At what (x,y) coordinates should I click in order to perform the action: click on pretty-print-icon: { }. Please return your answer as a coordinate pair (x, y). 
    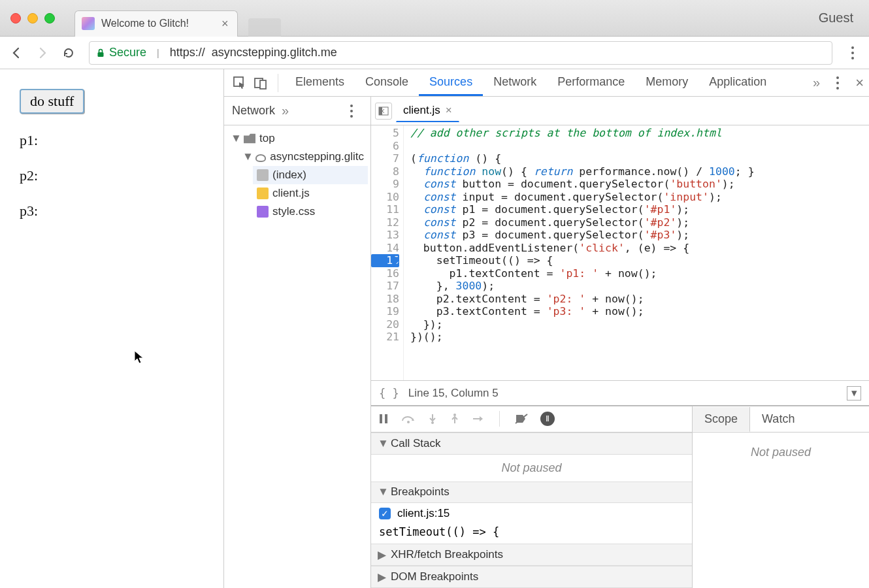
    Looking at the image, I should click on (389, 393).